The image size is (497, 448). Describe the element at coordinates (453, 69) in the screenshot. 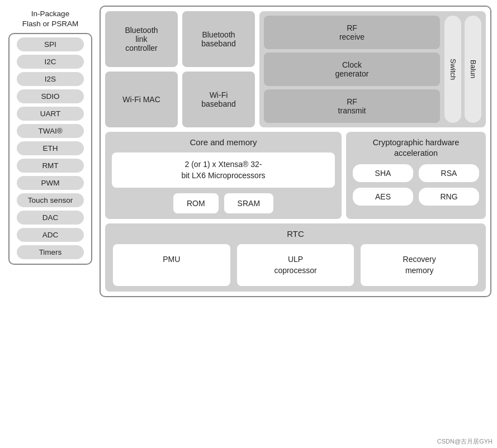

I see `switch-pill: Switch` at that location.